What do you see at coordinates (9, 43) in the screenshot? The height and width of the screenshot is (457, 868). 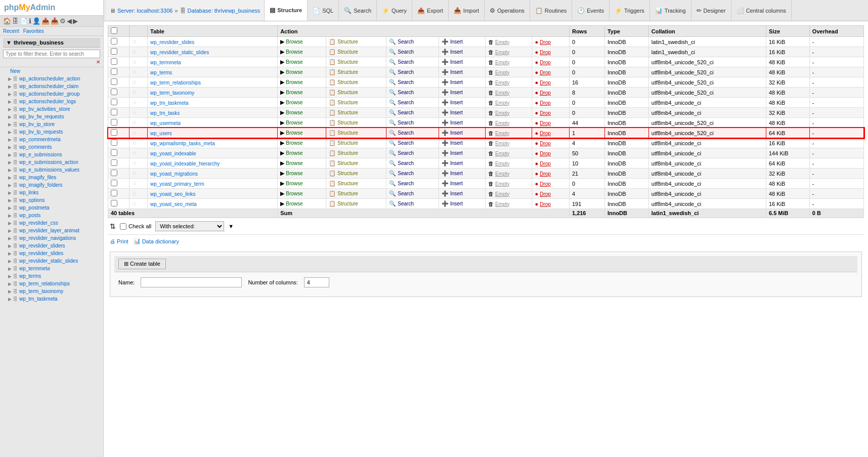 I see `db-expand-icon: ▼` at bounding box center [9, 43].